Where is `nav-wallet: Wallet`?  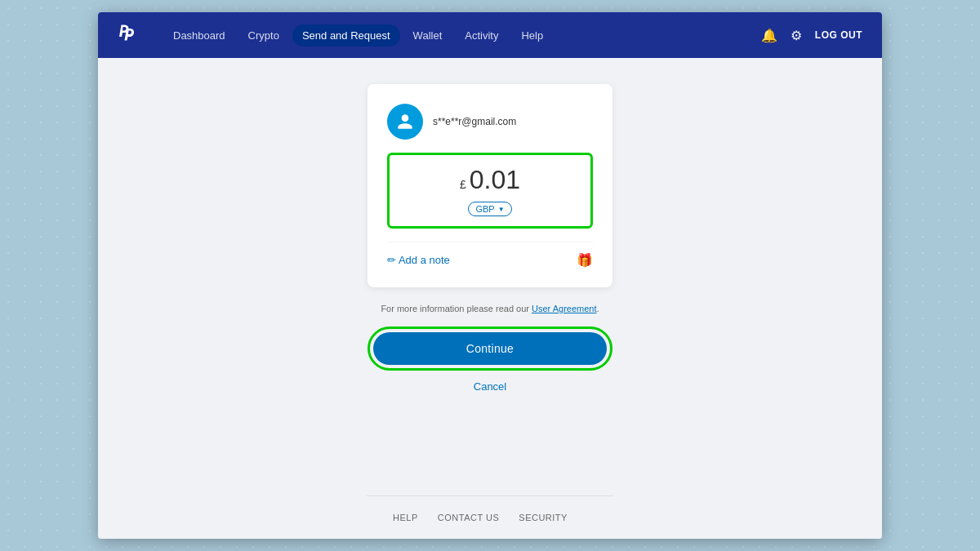 nav-wallet: Wallet is located at coordinates (428, 36).